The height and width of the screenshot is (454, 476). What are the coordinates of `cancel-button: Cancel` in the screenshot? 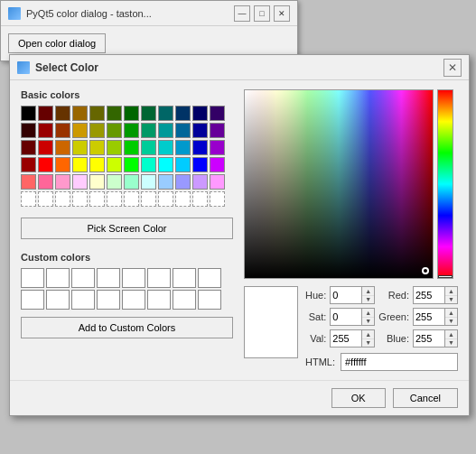 It's located at (425, 398).